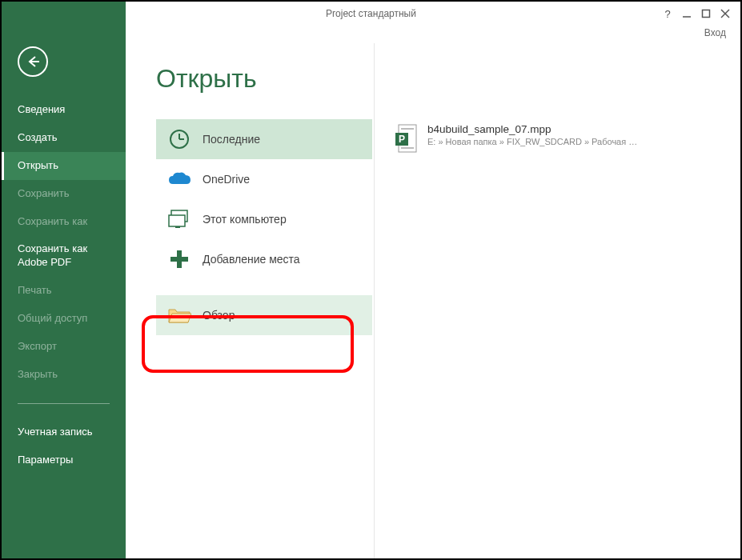 This screenshot has width=742, height=560. What do you see at coordinates (264, 219) in the screenshot?
I see `place-computer: Этот компьютер` at bounding box center [264, 219].